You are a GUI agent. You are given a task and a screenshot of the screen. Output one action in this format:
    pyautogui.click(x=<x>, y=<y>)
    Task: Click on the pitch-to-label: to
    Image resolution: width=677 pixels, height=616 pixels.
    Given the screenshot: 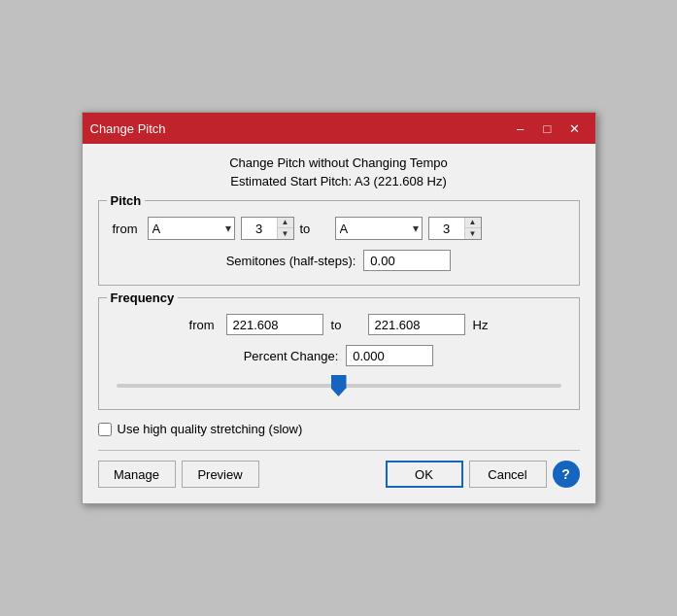 What is the action you would take?
    pyautogui.click(x=315, y=229)
    